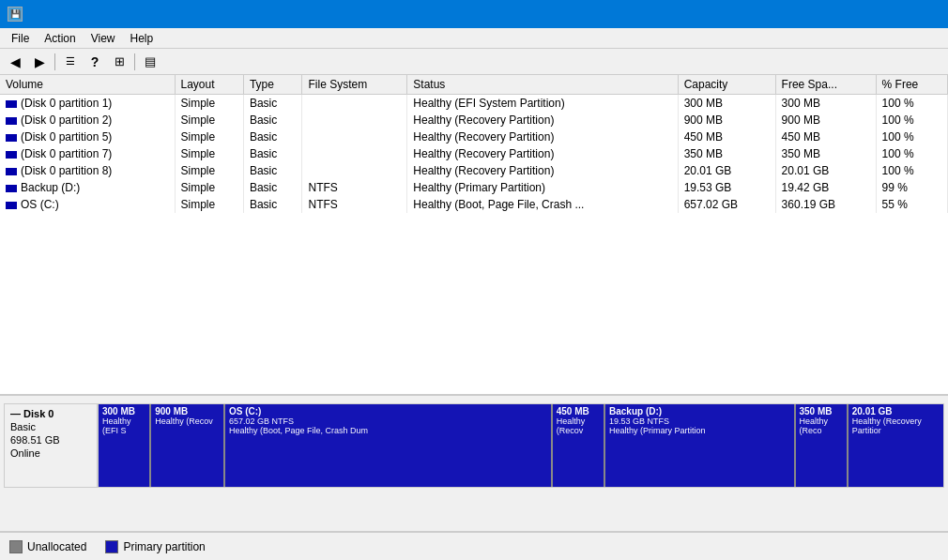 The height and width of the screenshot is (560, 948). Describe the element at coordinates (895, 446) in the screenshot. I see `partition-6: 20.01 GBHealthy (Recovery Partitior` at that location.